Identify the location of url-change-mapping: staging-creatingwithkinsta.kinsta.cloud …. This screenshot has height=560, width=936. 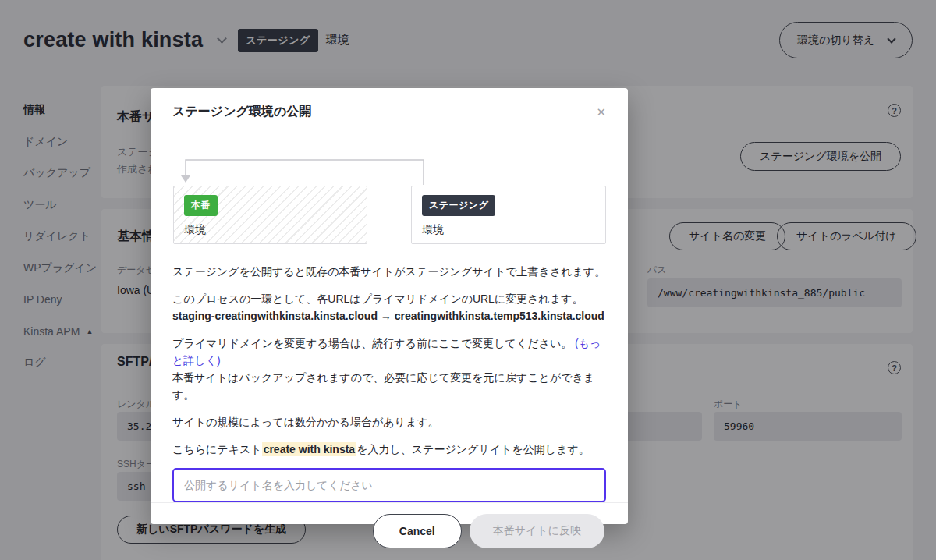
(389, 316).